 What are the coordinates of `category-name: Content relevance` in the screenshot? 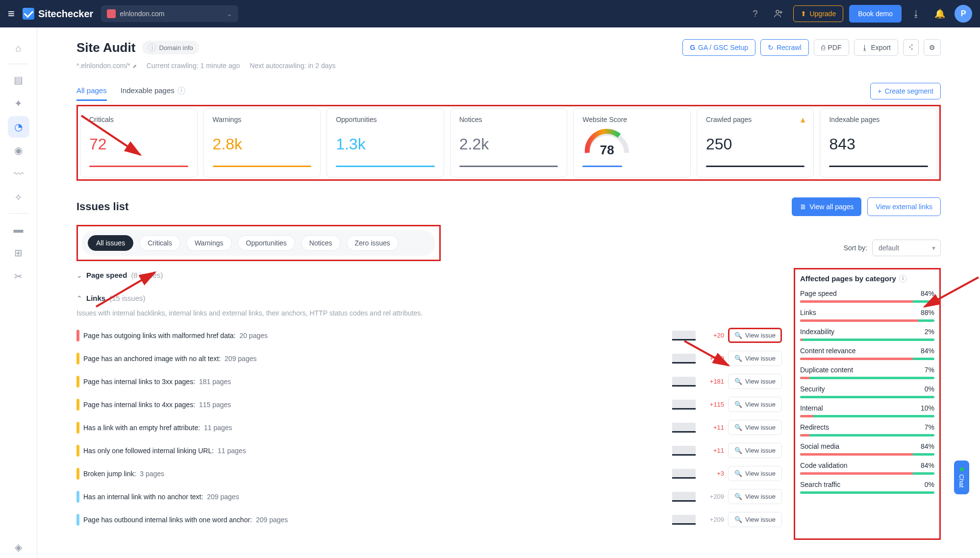 It's located at (828, 351).